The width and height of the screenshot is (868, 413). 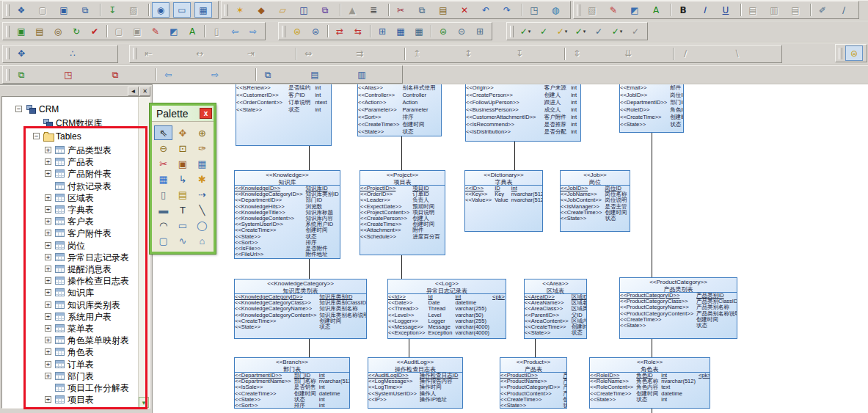 What do you see at coordinates (678, 308) in the screenshot?
I see `product-category-table: <<ProductCategory>>产品类别表<<ProductCategor…` at bounding box center [678, 308].